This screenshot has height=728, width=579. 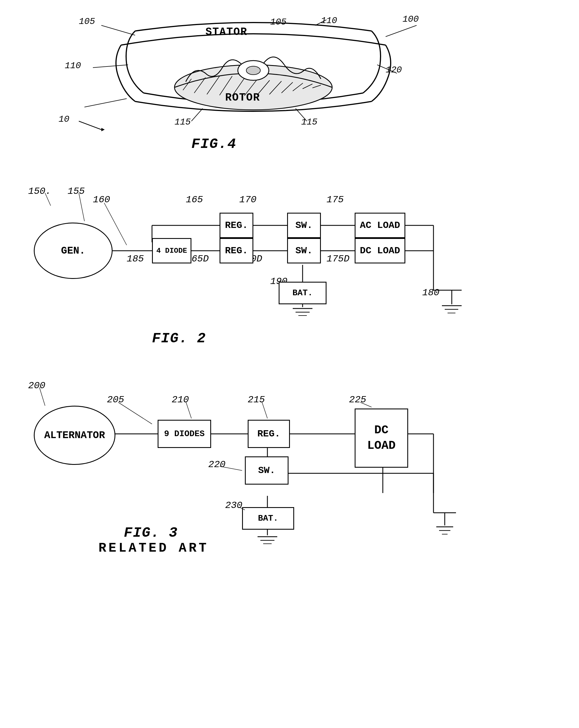 I want to click on reg1-box: REG., so click(x=237, y=226).